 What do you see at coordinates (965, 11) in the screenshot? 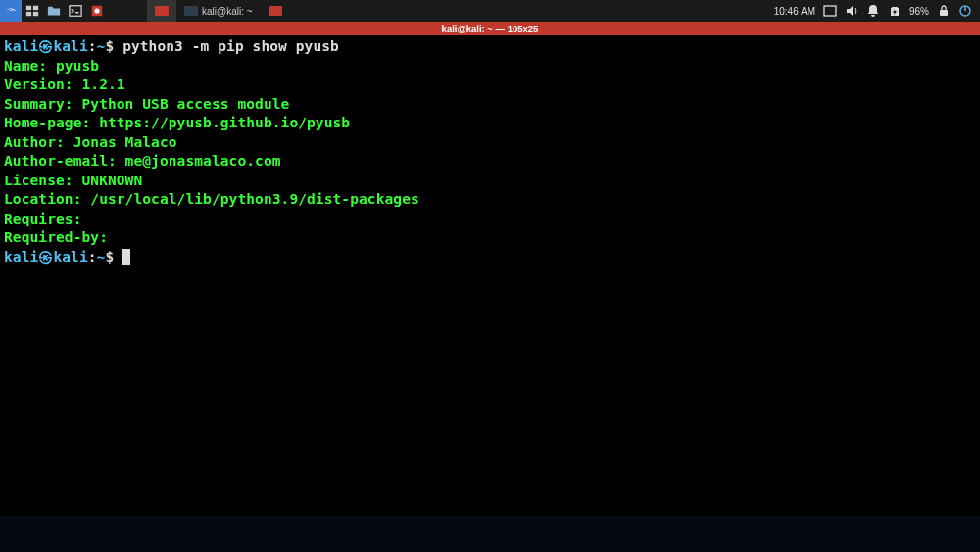
I see `power-icon` at bounding box center [965, 11].